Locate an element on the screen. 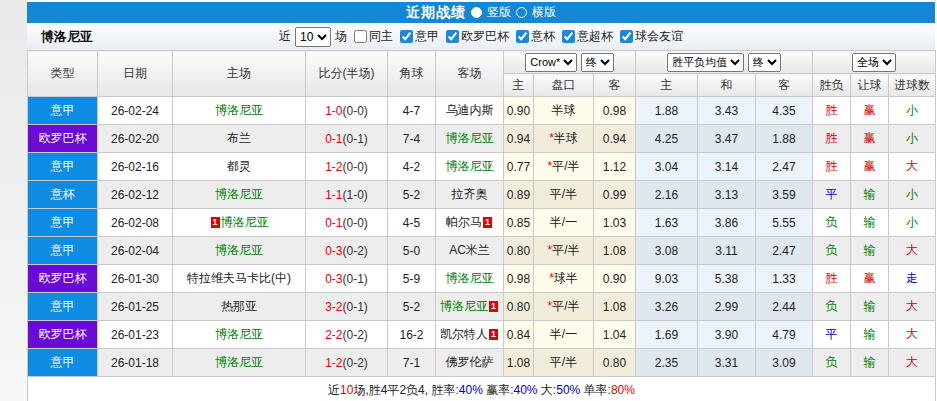  handicap-line: 平/半 is located at coordinates (564, 362).